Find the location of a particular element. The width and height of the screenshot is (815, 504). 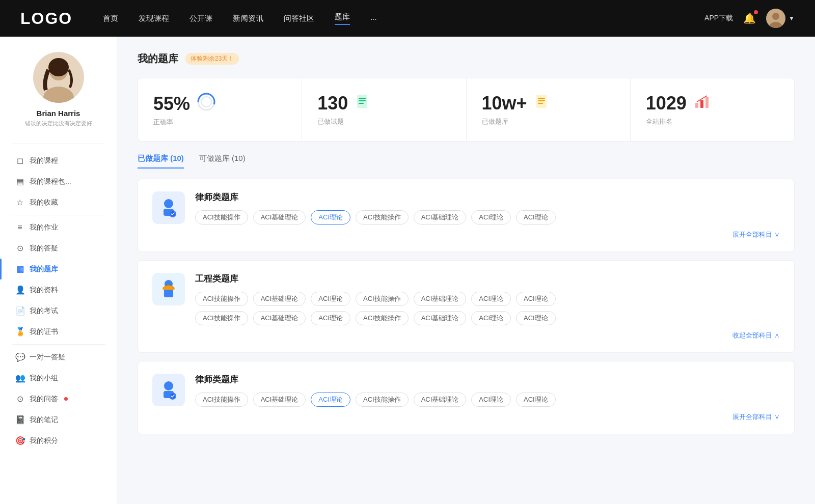

nav-news: 新闻资讯 is located at coordinates (248, 18).